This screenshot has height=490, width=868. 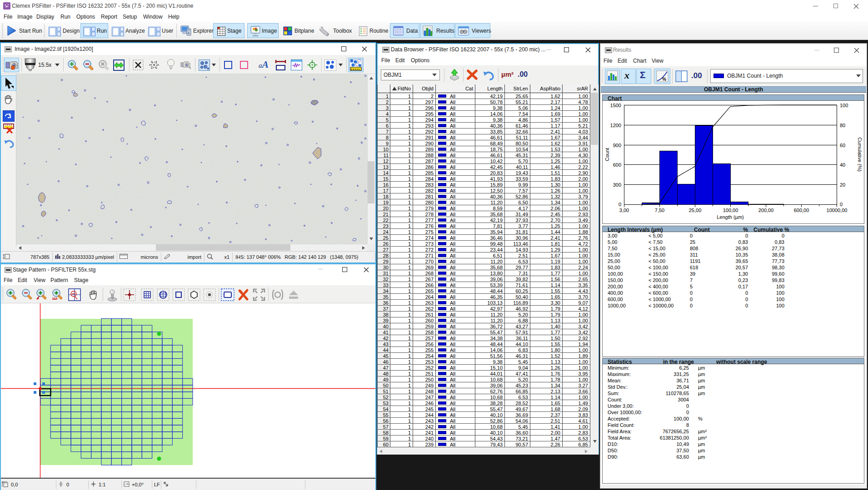 What do you see at coordinates (660, 210) in the screenshot?
I see `svg-text: 7,50` at bounding box center [660, 210].